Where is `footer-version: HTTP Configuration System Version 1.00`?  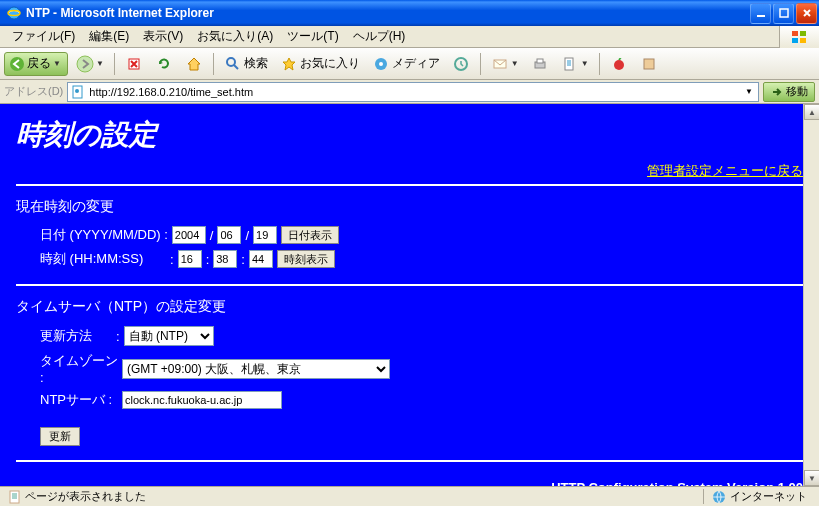 footer-version: HTTP Configuration System Version 1.00 is located at coordinates (410, 483).